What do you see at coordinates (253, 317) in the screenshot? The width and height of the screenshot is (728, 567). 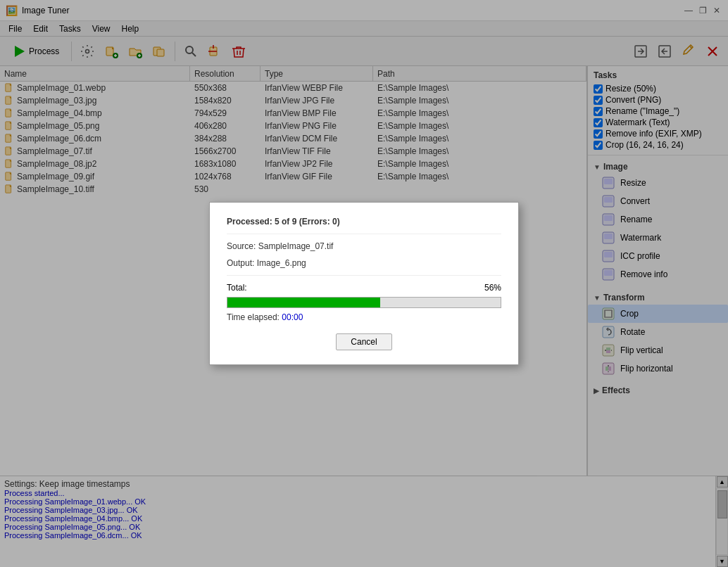 I see `time-label: Time elapsed:` at bounding box center [253, 317].